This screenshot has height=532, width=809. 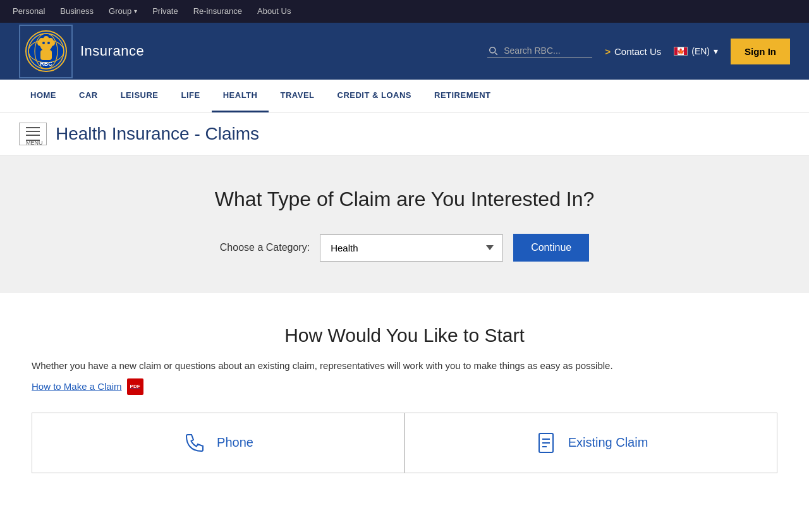 I want to click on topnav-private: Private, so click(x=165, y=11).